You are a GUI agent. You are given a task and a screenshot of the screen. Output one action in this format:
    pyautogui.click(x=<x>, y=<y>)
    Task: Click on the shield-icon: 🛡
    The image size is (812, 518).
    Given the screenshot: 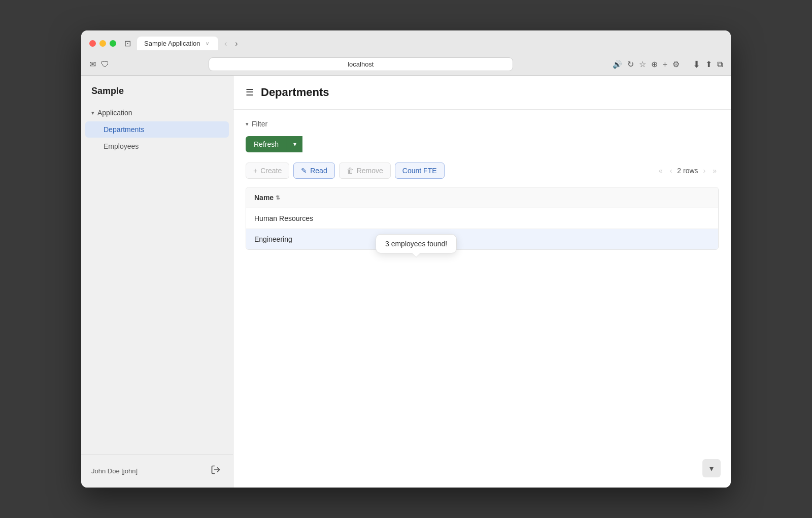 What is the action you would take?
    pyautogui.click(x=105, y=64)
    